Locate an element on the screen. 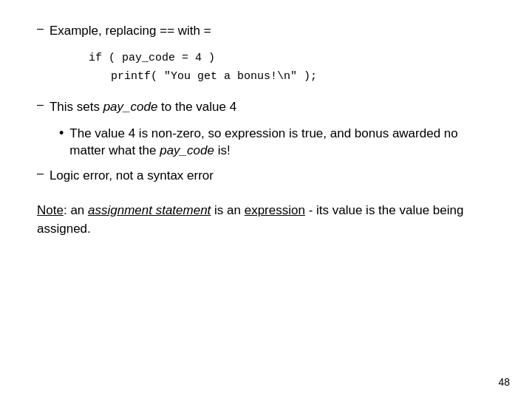 The width and height of the screenshot is (532, 399). note-section: Note: an assignment statement is an expr… is located at coordinates (266, 220).